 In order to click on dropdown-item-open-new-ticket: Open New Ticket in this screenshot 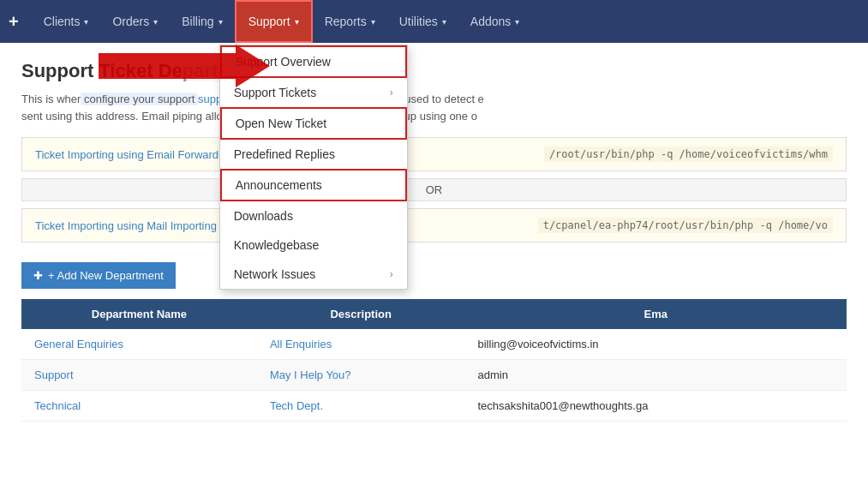, I will do `click(314, 123)`.